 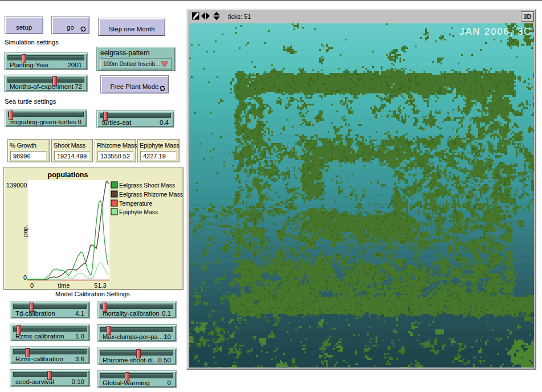 What do you see at coordinates (100, 285) in the screenshot?
I see `svg-text: 51.3` at bounding box center [100, 285].